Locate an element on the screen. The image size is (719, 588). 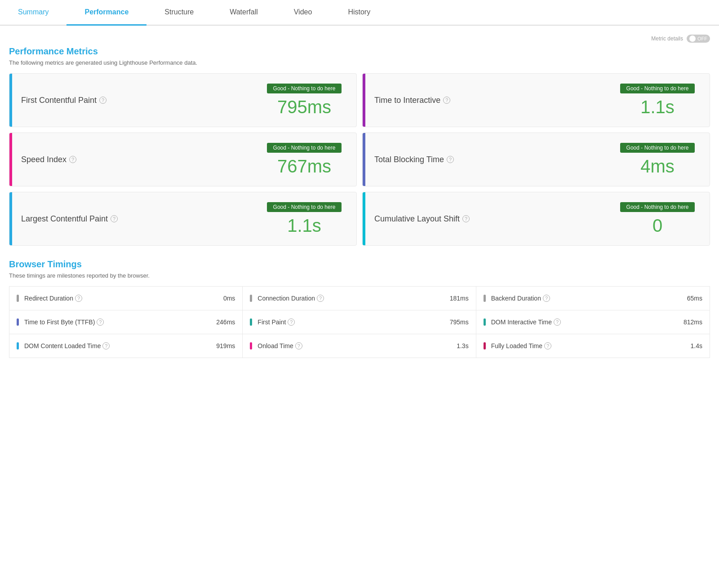
timing-cell-fullyloaded: Fully Loaded Time ? 1.4s is located at coordinates (593, 346).